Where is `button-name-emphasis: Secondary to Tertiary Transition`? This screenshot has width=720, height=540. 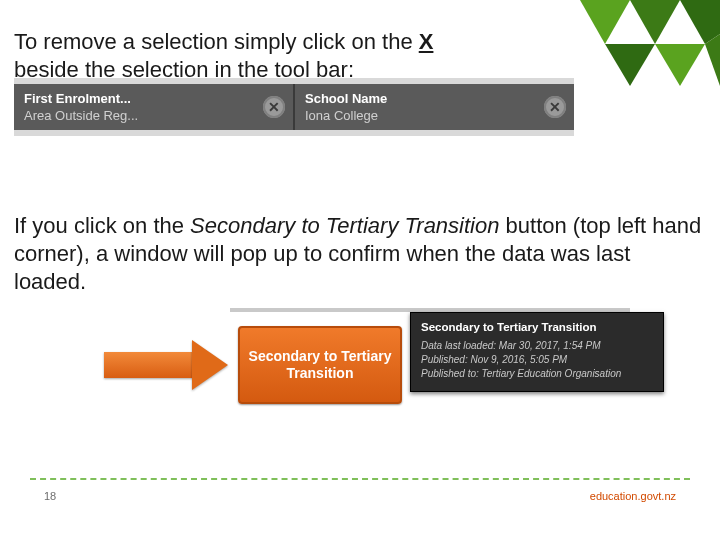
button-name-emphasis: Secondary to Tertiary Transition is located at coordinates (344, 226).